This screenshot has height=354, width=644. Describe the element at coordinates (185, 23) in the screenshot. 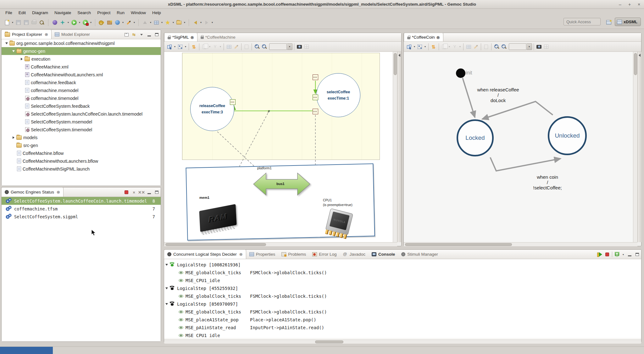

I see `open-resource-dropdown-icon: ▾` at that location.